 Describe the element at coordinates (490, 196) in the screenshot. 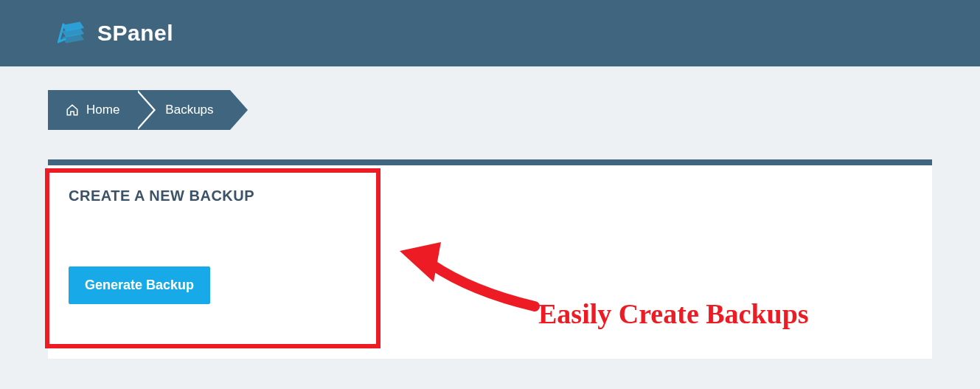

I see `panel-title: CREATE A NEW BACKUP` at that location.